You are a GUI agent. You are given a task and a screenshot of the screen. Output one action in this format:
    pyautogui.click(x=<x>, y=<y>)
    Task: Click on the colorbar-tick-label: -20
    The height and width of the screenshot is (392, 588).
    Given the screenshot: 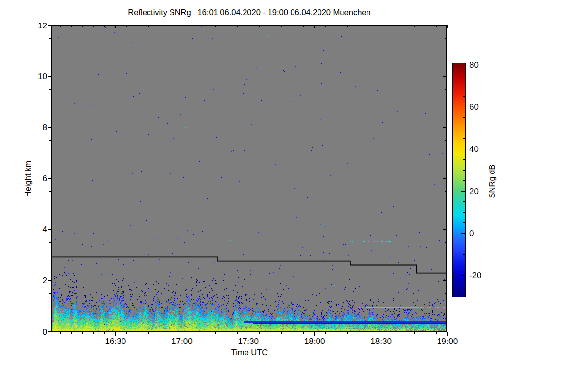 What is the action you would take?
    pyautogui.click(x=475, y=275)
    